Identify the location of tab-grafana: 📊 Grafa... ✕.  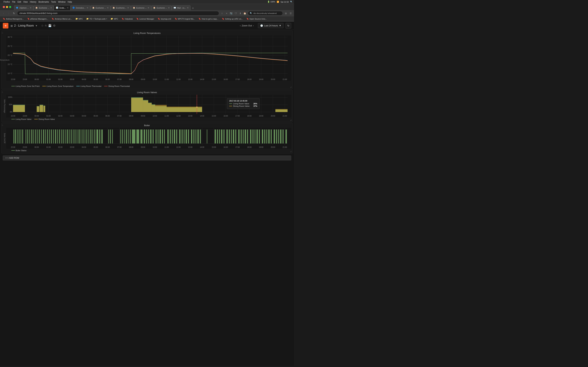
(62, 8).